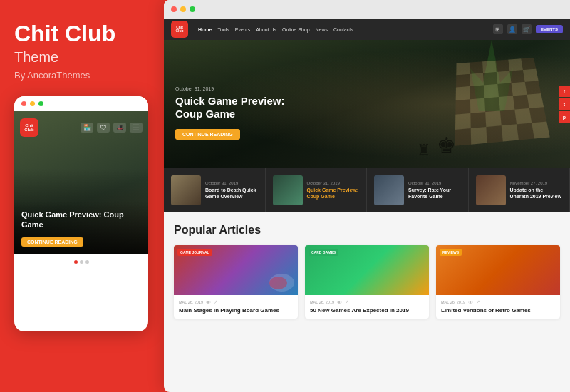 The height and width of the screenshot is (392, 570). Describe the element at coordinates (322, 30) in the screenshot. I see `nav-link-news: News` at that location.